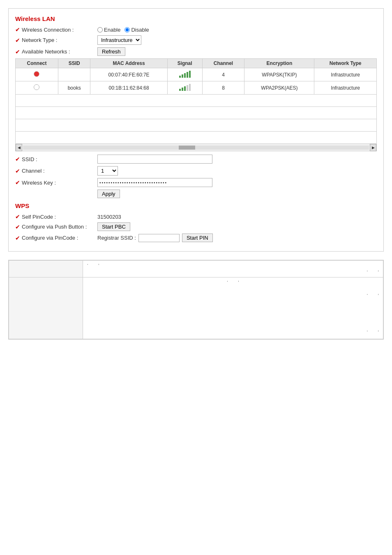 The width and height of the screenshot is (392, 555). What do you see at coordinates (18, 217) in the screenshot?
I see `check-icon-pin: ✔` at bounding box center [18, 217].